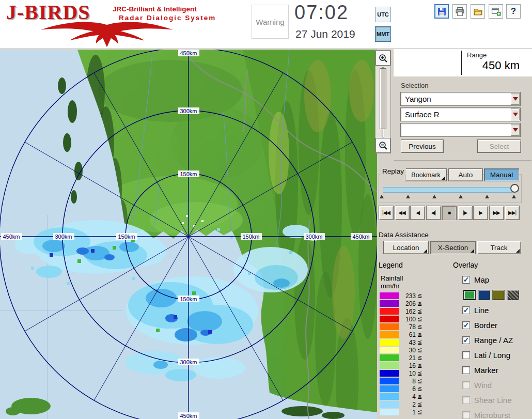  I want to click on checkbox-microburst, so click(466, 415).